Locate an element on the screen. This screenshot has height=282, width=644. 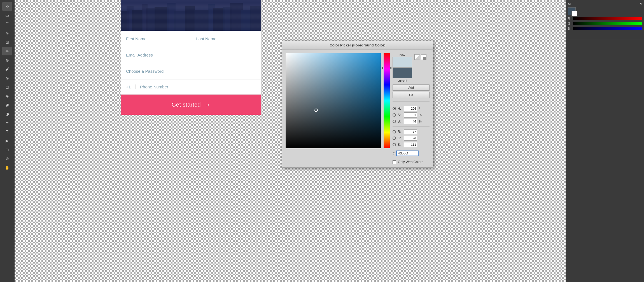
saturation-radio is located at coordinates (394, 115).